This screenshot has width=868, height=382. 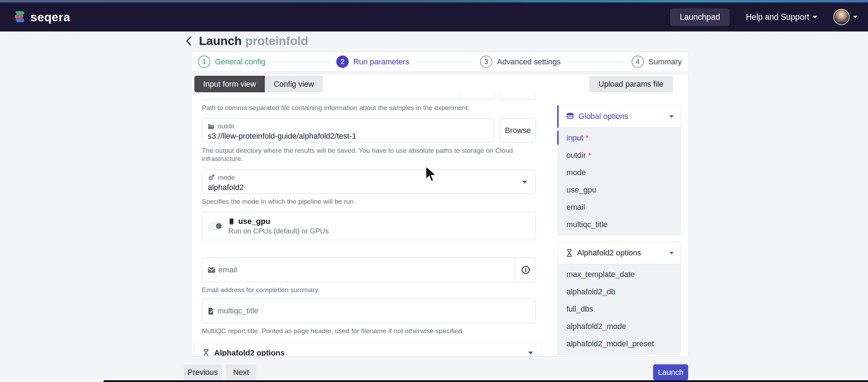 What do you see at coordinates (369, 182) in the screenshot?
I see `mode-select: mode alphafold2` at bounding box center [369, 182].